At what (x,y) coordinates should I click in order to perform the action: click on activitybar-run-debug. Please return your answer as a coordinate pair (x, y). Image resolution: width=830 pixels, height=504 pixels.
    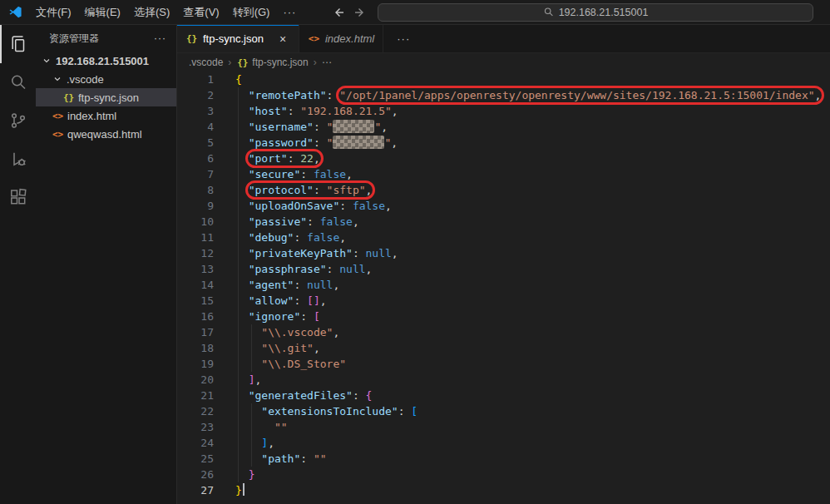
    Looking at the image, I should click on (18, 159).